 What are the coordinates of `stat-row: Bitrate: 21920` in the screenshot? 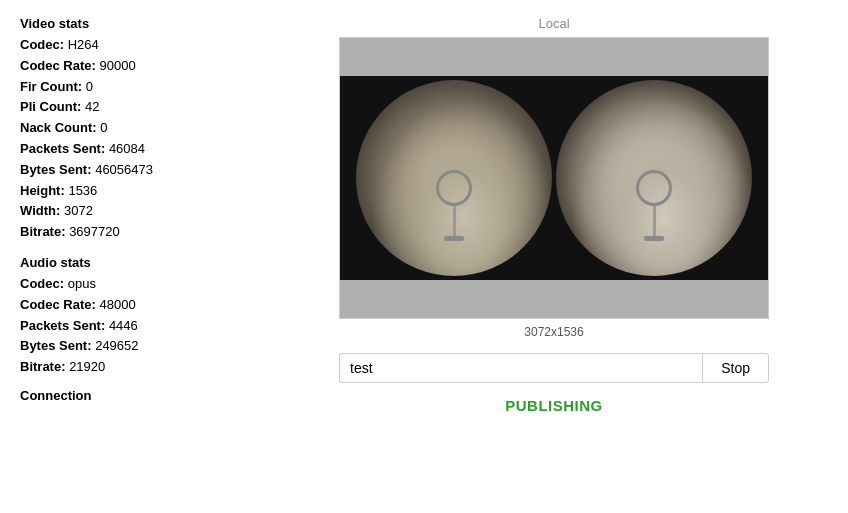 It's located at (140, 368).